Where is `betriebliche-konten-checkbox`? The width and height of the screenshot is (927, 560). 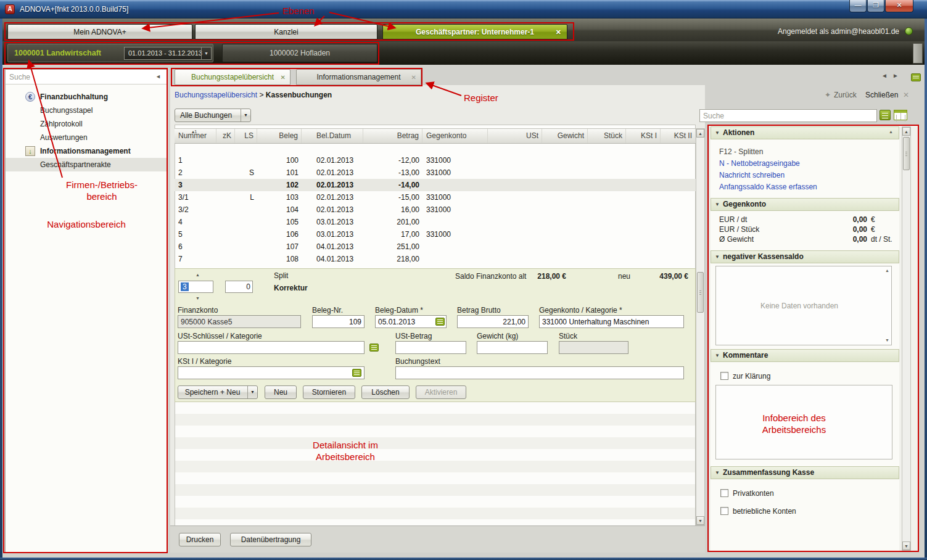
betriebliche-konten-checkbox is located at coordinates (724, 511).